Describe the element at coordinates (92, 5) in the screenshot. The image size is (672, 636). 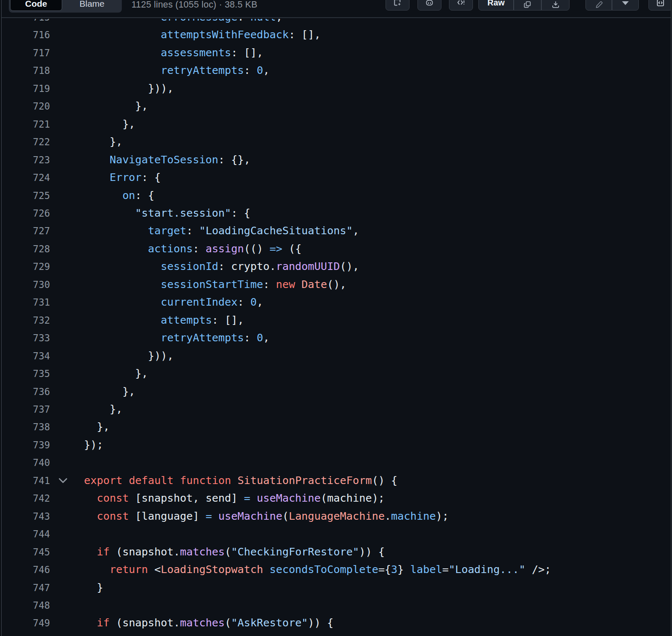
I see `tab-blame: Blame` at that location.